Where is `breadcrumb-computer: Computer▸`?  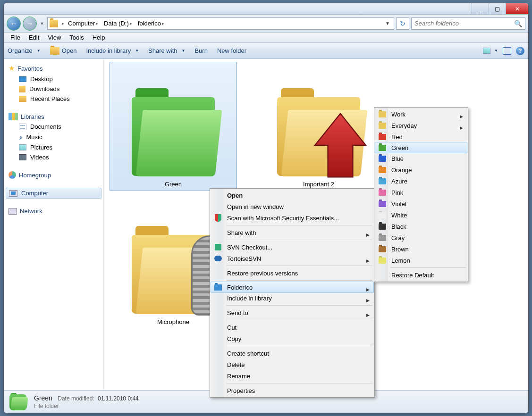 breadcrumb-computer: Computer▸ is located at coordinates (83, 24).